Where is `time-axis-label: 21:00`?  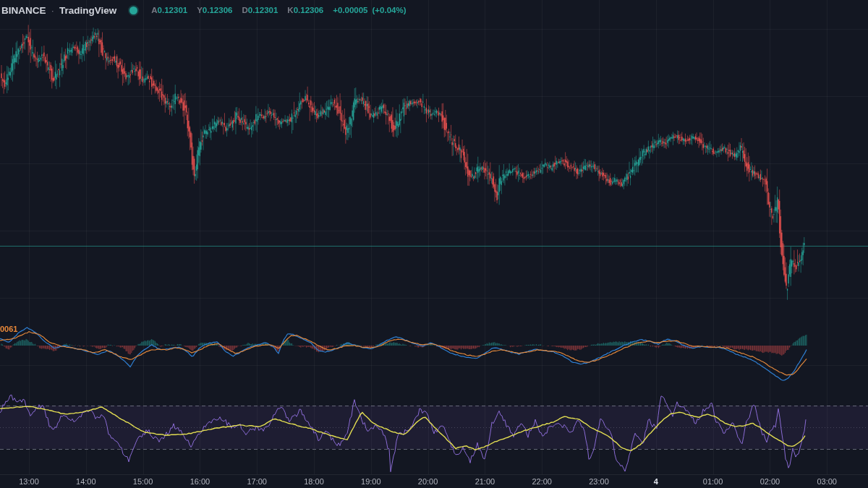
time-axis-label: 21:00 is located at coordinates (485, 481).